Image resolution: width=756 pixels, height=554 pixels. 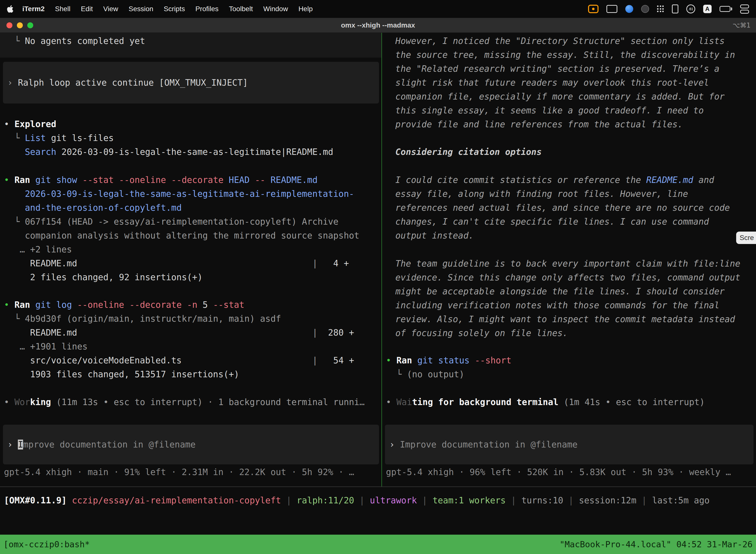 I want to click on text-segment: review. Also, I might want to inspect th…, so click(x=565, y=319).